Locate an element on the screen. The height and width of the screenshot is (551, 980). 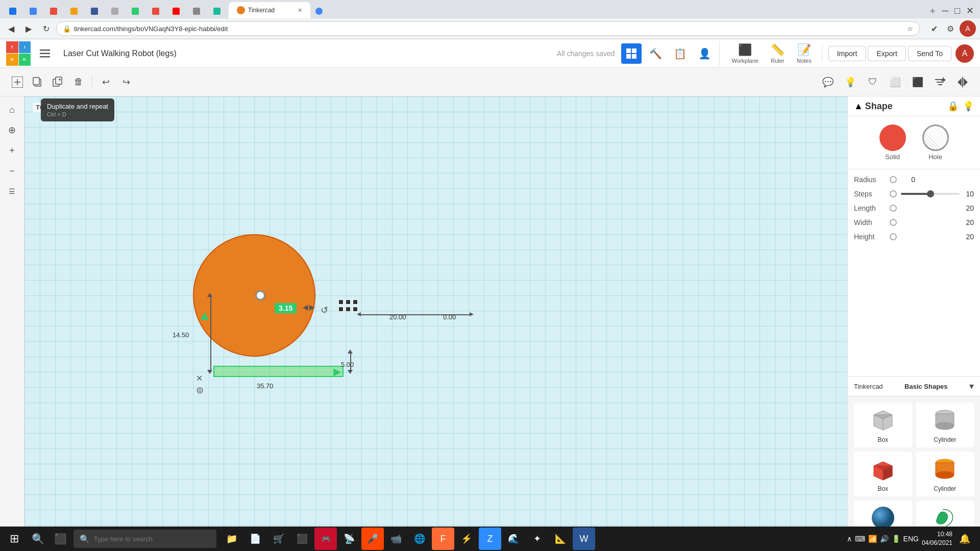
ungroup-button: ⬛ is located at coordinates (918, 82).